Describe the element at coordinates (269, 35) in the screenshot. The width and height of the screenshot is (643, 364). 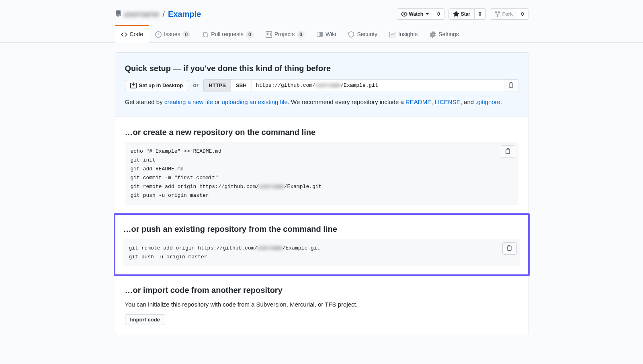
I see `project-icon` at that location.